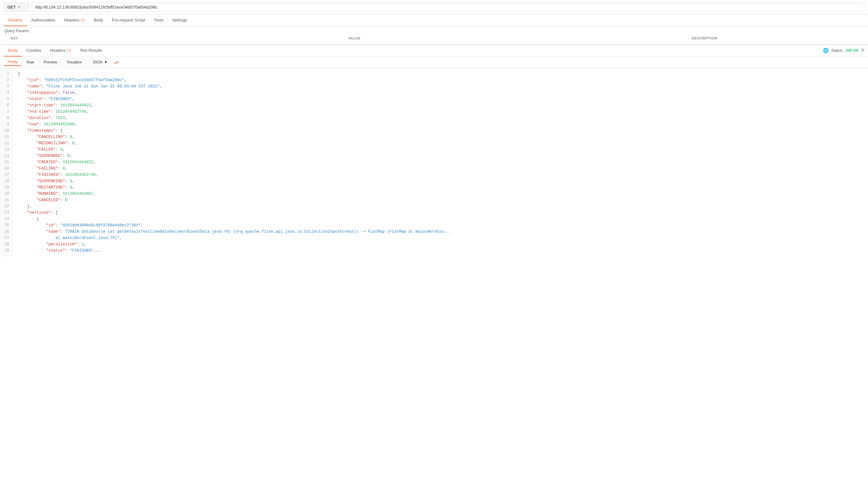  I want to click on tab-settings: Settings, so click(180, 20).